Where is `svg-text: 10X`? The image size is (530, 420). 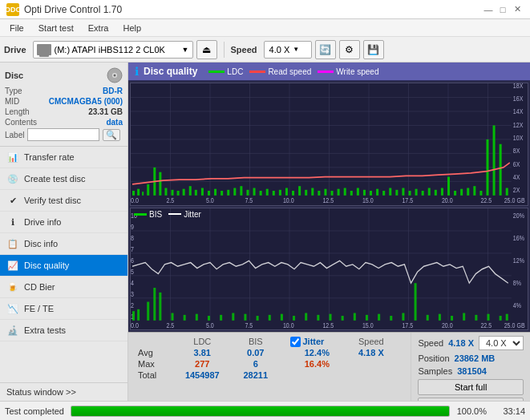
svg-text: 10X is located at coordinates (518, 139).